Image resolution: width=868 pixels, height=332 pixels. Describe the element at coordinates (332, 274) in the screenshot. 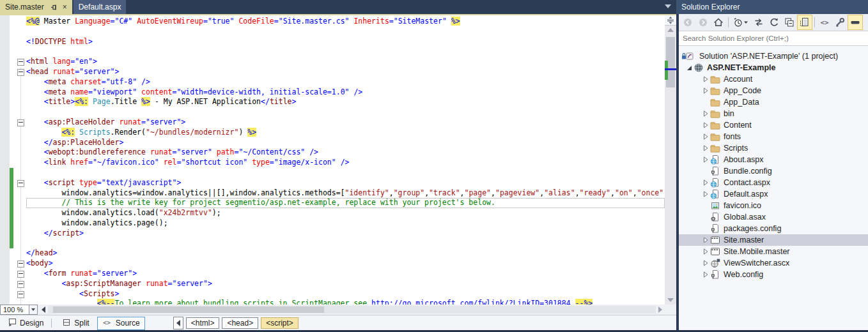

I see `code-line: <form runat="server">` at that location.